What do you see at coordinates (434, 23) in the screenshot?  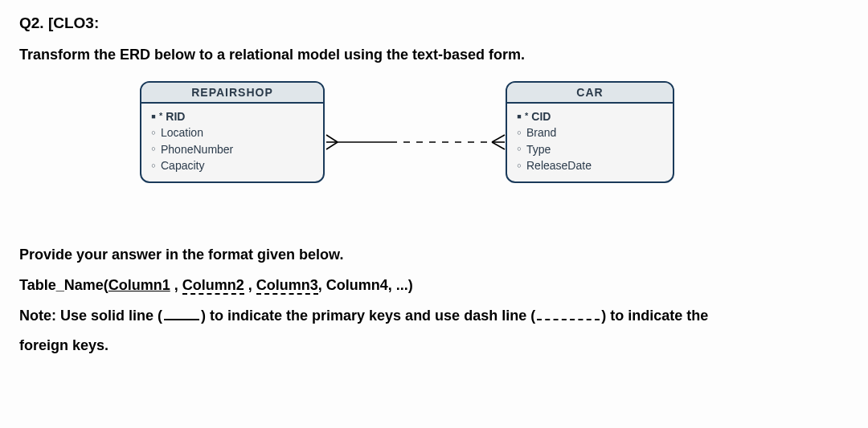 I see `question-header: Q2. [CLO3:` at bounding box center [434, 23].